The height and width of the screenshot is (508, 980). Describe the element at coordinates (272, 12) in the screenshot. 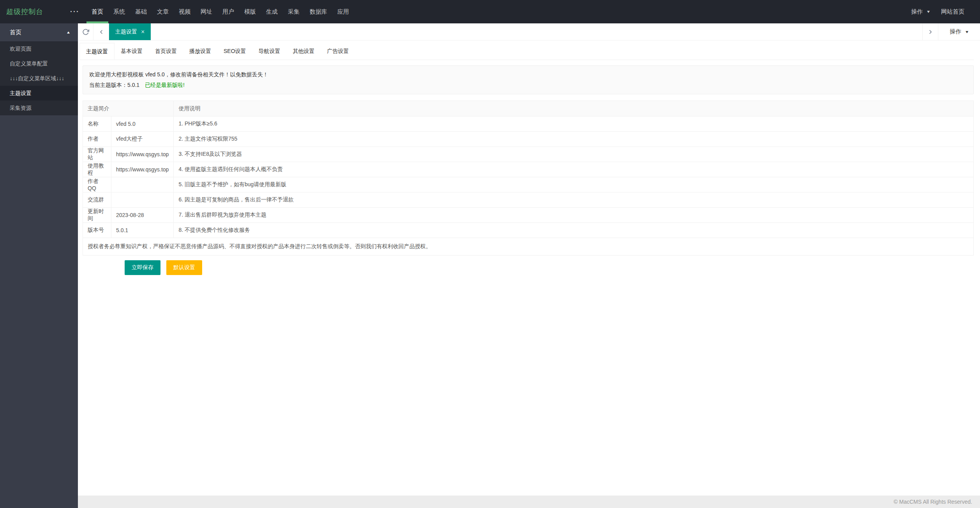

I see `topnav-item-generate: 生成` at that location.